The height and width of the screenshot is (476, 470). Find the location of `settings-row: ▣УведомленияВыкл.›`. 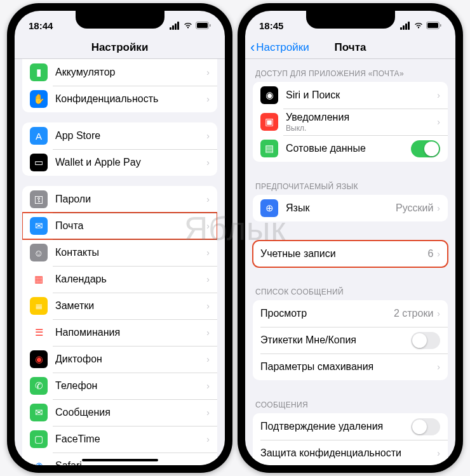

settings-row: ▣УведомленияВыкл.› is located at coordinates (351, 122).